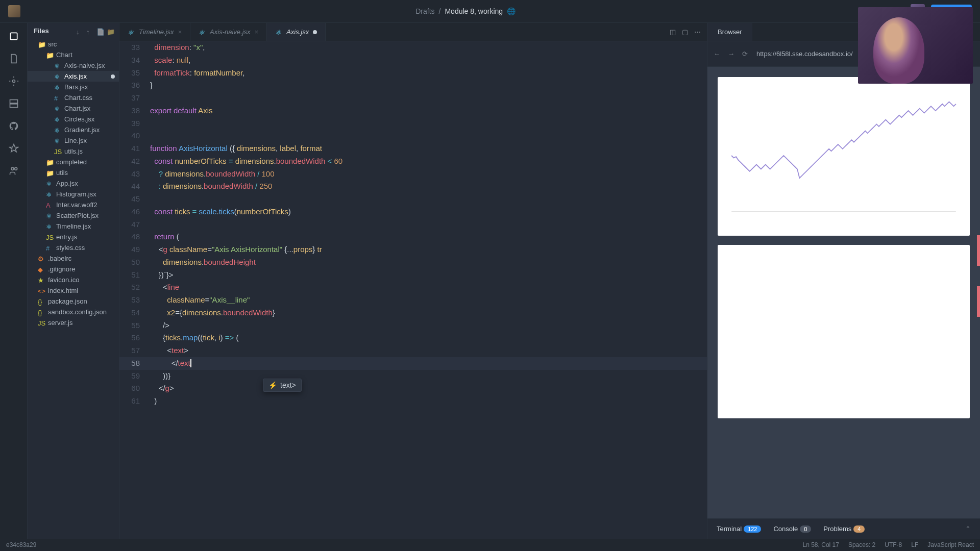 The image size is (980, 551). What do you see at coordinates (413, 199) in the screenshot?
I see `code-line-45: 45` at bounding box center [413, 199].